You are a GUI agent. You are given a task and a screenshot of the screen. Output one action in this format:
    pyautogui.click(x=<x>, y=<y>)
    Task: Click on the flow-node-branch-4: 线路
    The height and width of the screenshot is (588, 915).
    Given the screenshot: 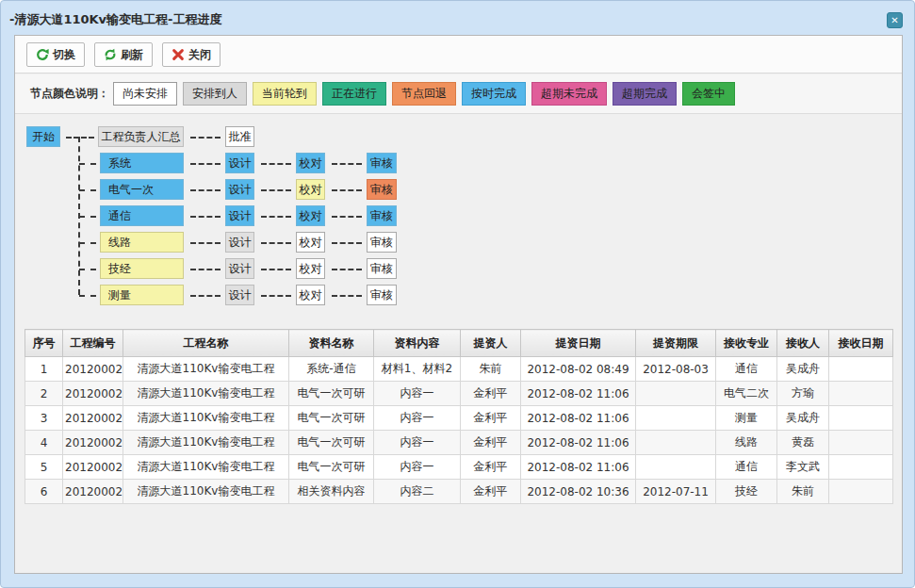 What is the action you would take?
    pyautogui.click(x=141, y=242)
    